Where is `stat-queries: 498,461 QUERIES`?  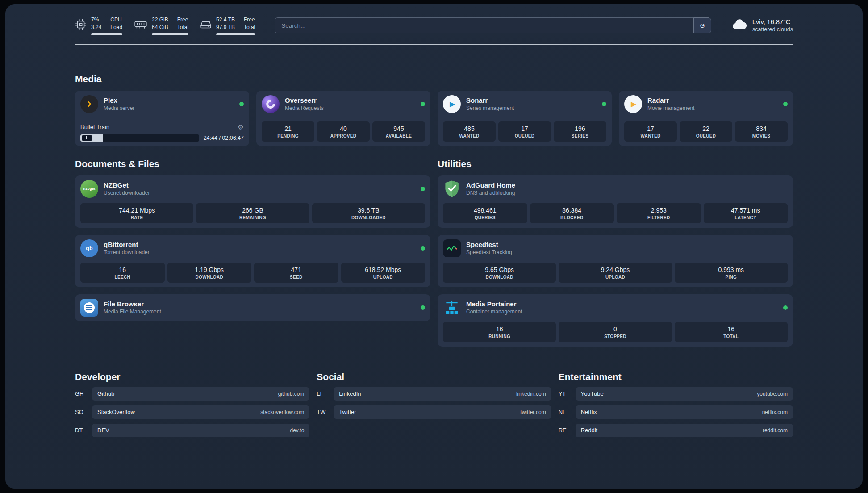
stat-queries: 498,461 QUERIES is located at coordinates (485, 213).